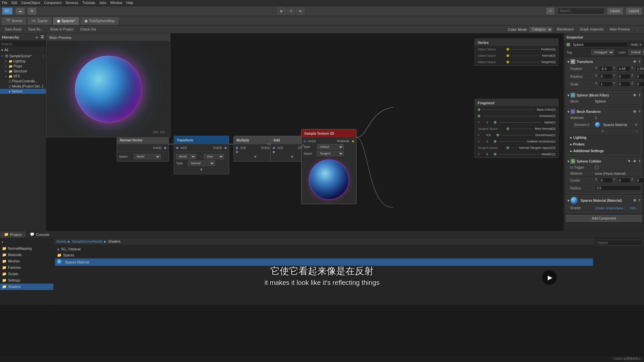 The width and height of the screenshot is (644, 362). I want to click on add-component-button: Add Component, so click(604, 219).